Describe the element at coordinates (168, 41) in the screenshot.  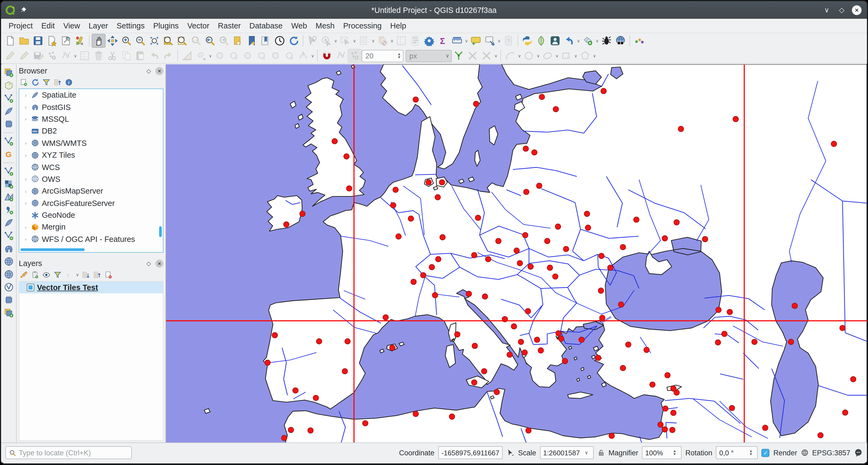
I see `zoom-to-selection-button` at that location.